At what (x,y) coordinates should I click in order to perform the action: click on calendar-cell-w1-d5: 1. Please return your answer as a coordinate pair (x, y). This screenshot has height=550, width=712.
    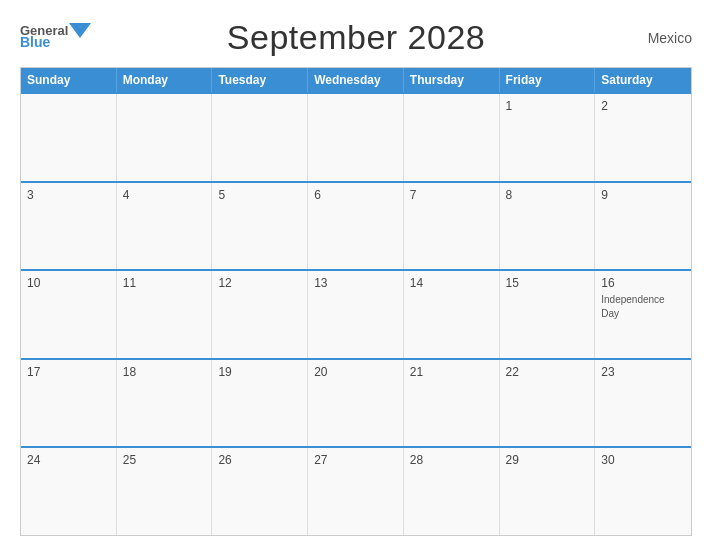
    Looking at the image, I should click on (548, 138).